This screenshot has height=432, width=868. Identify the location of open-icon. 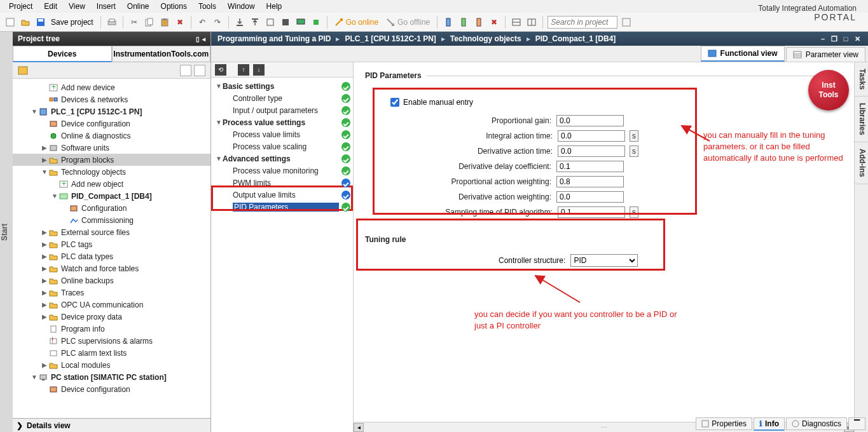
(25, 22).